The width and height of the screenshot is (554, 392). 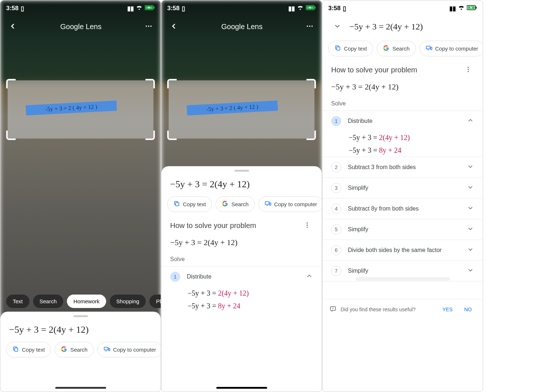 I want to click on step-badge: 4, so click(x=336, y=209).